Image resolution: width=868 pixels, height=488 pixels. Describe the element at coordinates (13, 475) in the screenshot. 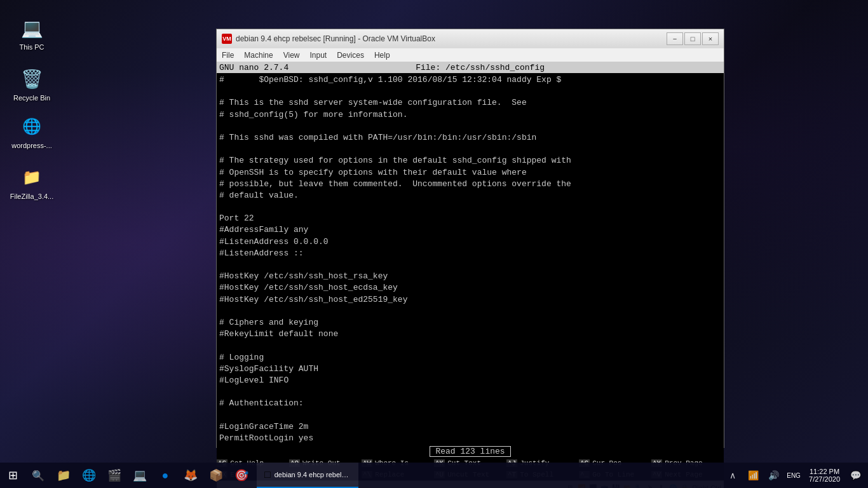

I see `start-button: ⊞` at that location.